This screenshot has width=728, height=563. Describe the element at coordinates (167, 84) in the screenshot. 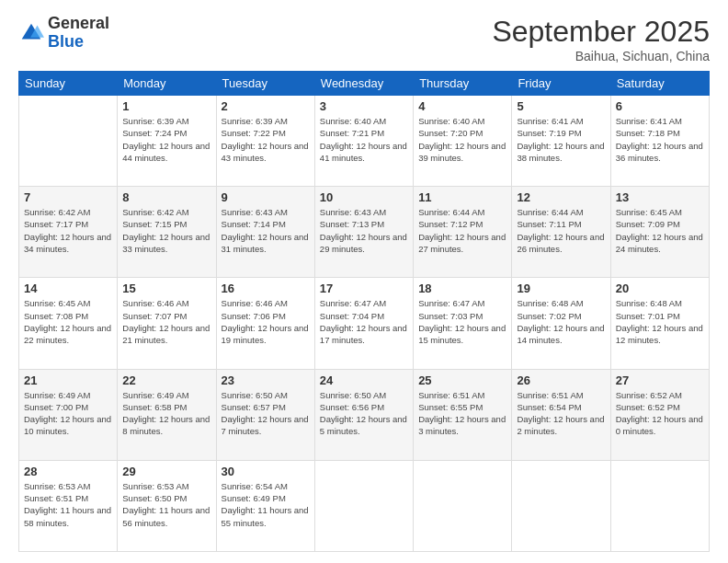

I see `header-monday: Monday` at that location.